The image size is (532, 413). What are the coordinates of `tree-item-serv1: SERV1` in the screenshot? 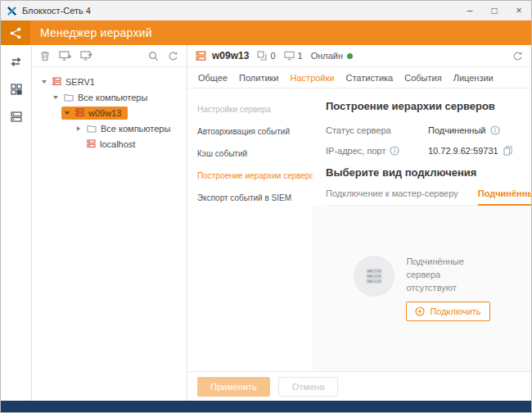 It's located at (110, 82).